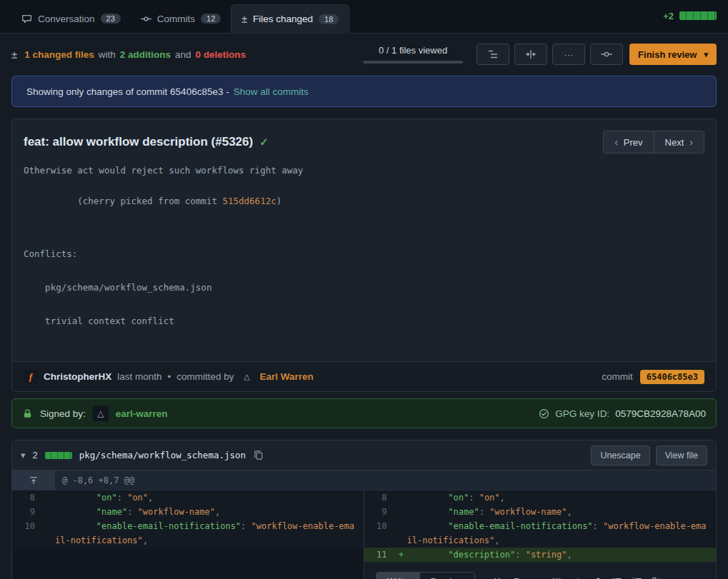 This screenshot has height=579, width=728. I want to click on gpg-key-label: GPG key ID:, so click(582, 414).